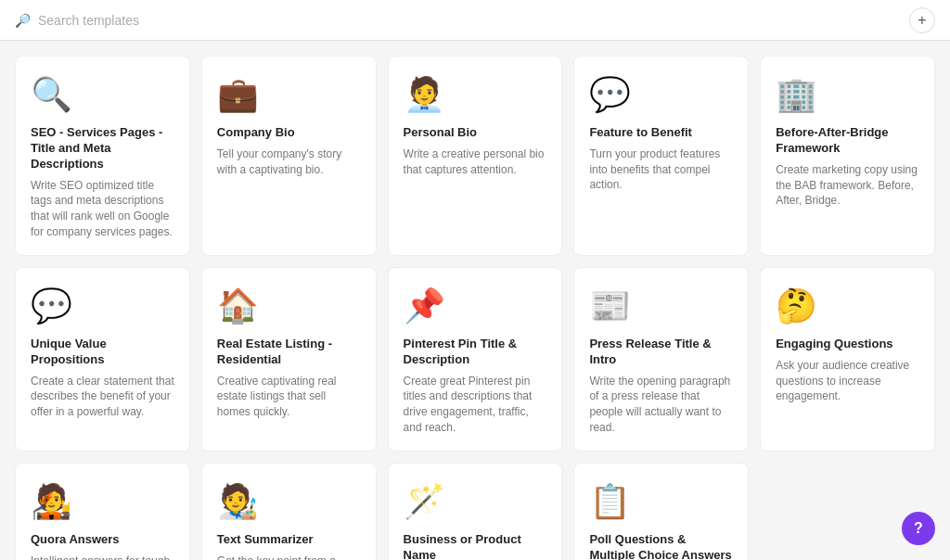 Image resolution: width=950 pixels, height=560 pixels. What do you see at coordinates (102, 156) in the screenshot?
I see `template-card: 🔍SEO - Services Pages - Title and Meta D…` at bounding box center [102, 156].